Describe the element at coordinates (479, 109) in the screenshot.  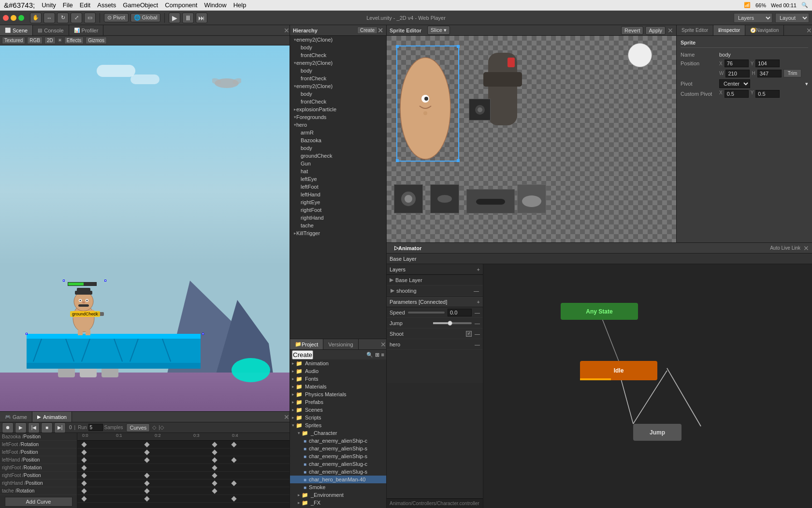
I see `pupil-sprite-thumb` at that location.